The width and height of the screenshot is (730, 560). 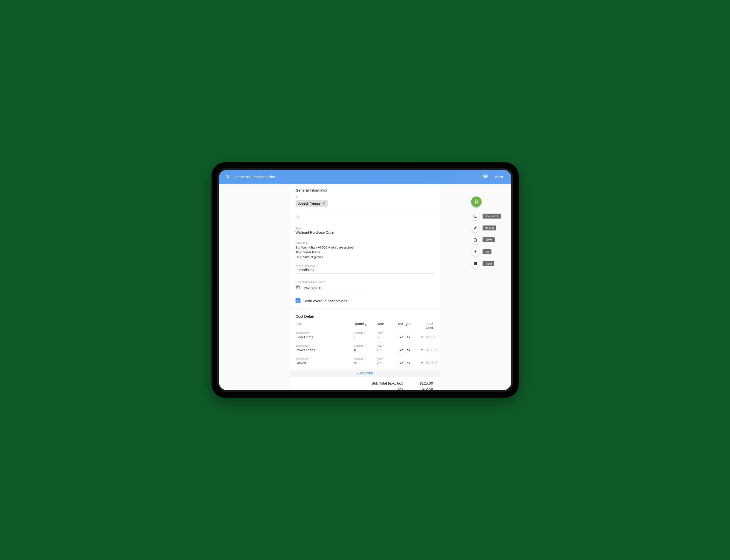 What do you see at coordinates (324, 326) in the screenshot?
I see `col-item: Item` at bounding box center [324, 326].